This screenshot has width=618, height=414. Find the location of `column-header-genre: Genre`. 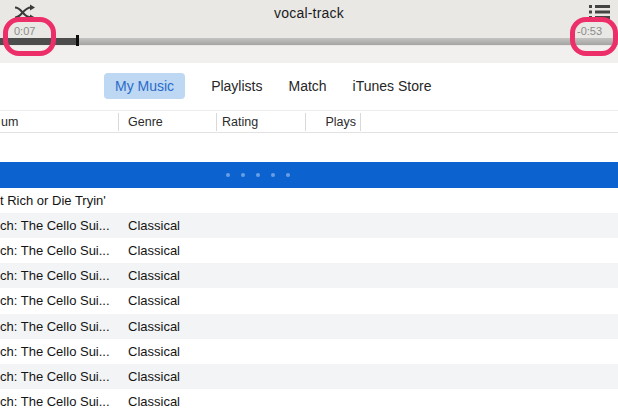

column-header-genre: Genre is located at coordinates (146, 122).